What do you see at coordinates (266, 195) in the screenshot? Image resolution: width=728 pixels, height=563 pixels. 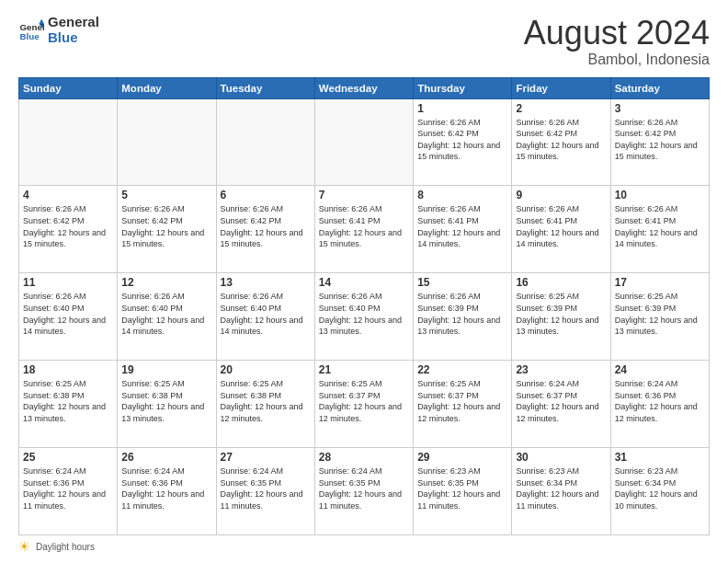 I see `day-number: 6` at bounding box center [266, 195].